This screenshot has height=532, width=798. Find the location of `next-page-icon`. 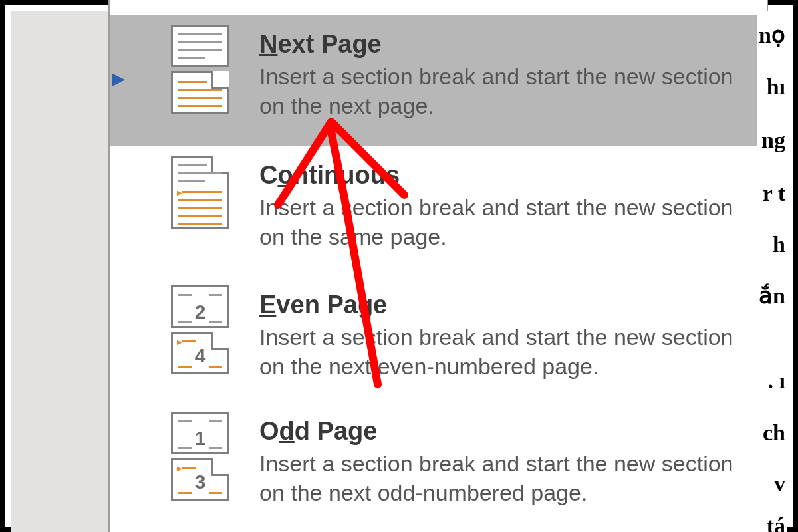

next-page-icon is located at coordinates (173, 67).